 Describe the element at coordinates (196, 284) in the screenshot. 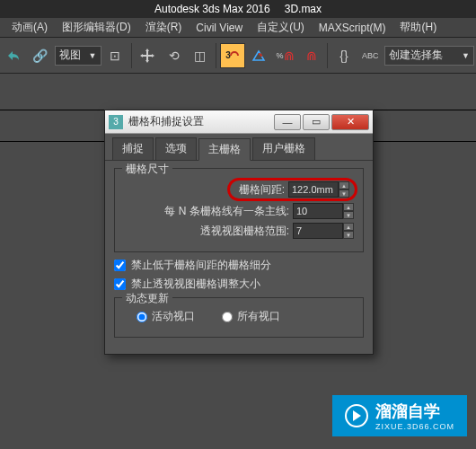

I see `inhibit-persp-resize-label: 禁止透视视图栅格调整大小` at that location.